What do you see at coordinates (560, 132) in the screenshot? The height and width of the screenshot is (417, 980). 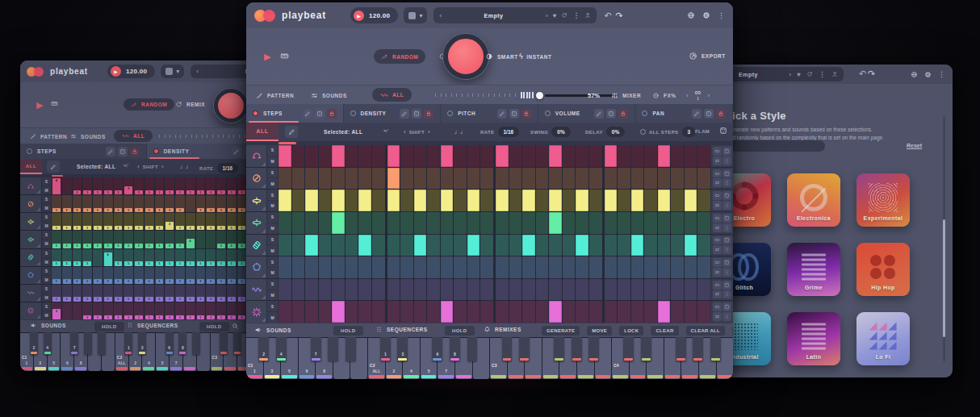 I see `swing-value: 0%` at bounding box center [560, 132].